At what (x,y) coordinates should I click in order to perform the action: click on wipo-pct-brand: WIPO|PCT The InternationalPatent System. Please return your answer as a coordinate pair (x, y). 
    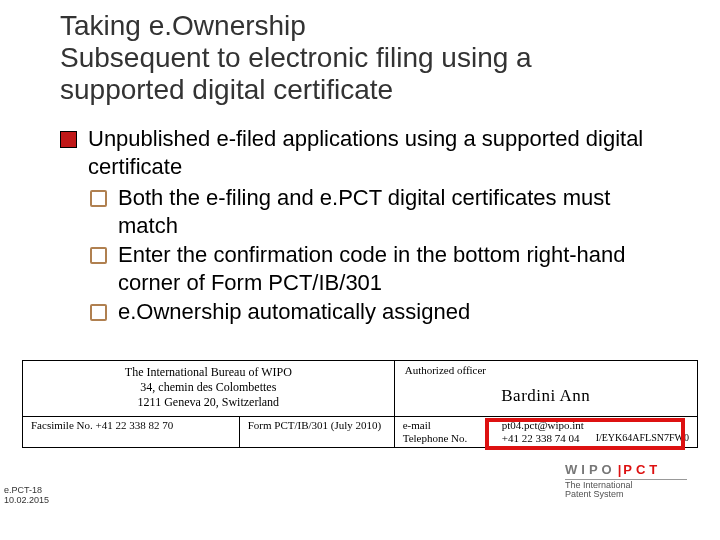
    Looking at the image, I should click on (626, 481).